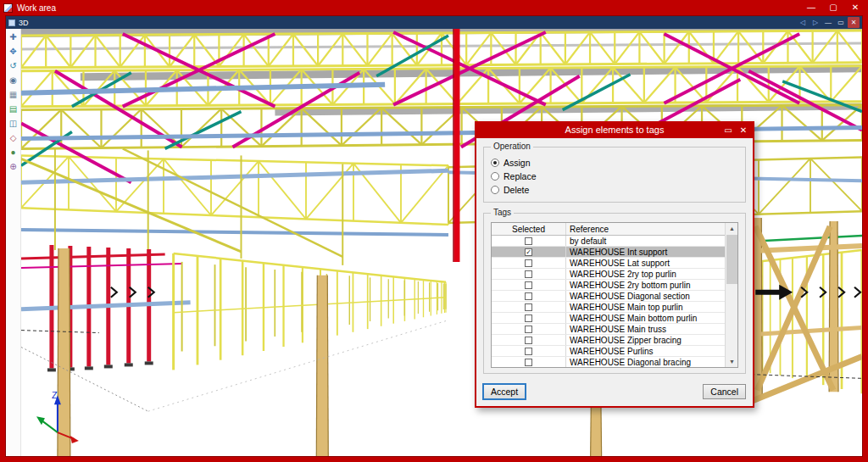 This screenshot has height=462, width=868. I want to click on views-icon: ◫, so click(14, 124).